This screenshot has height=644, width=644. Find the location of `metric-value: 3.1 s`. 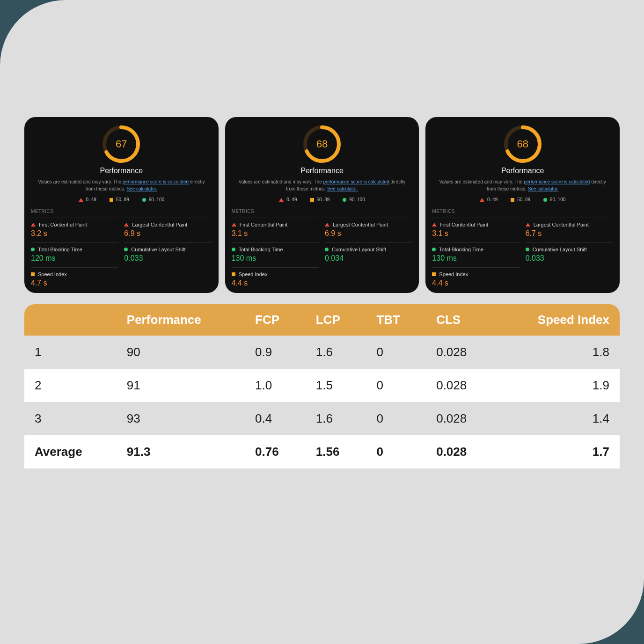

metric-value: 3.1 s is located at coordinates (476, 234).